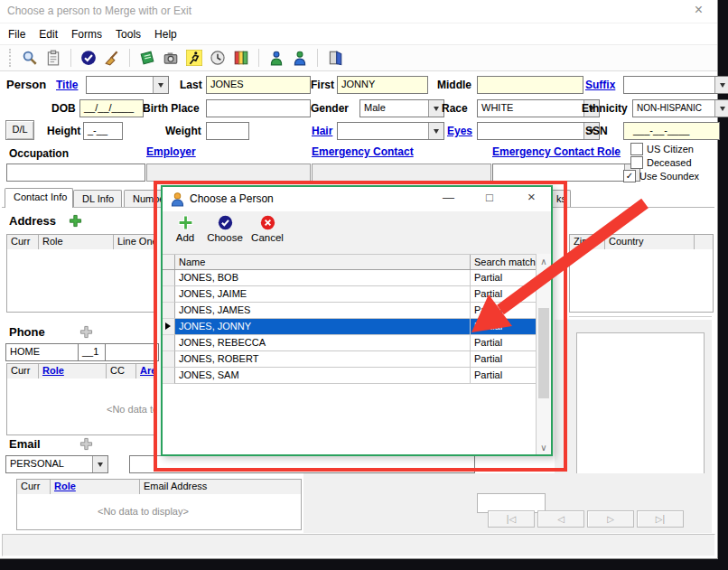 The height and width of the screenshot is (570, 728). Describe the element at coordinates (538, 131) in the screenshot. I see `eyes-select` at that location.